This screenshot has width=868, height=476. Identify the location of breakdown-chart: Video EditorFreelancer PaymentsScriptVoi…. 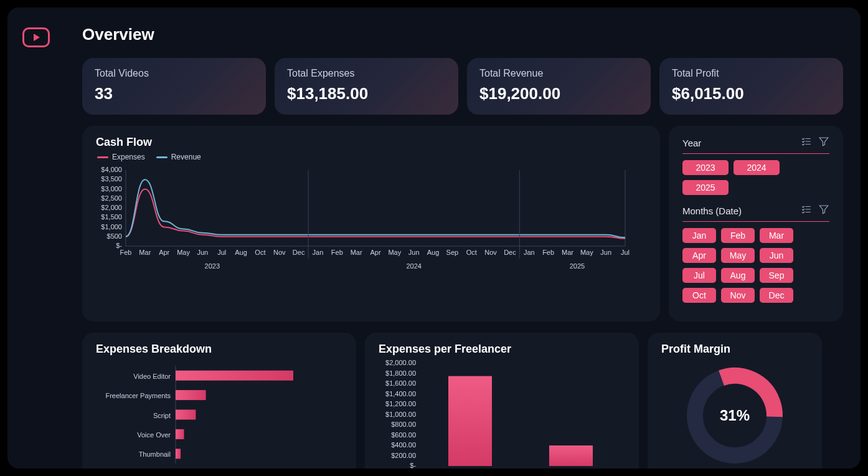
(224, 414).